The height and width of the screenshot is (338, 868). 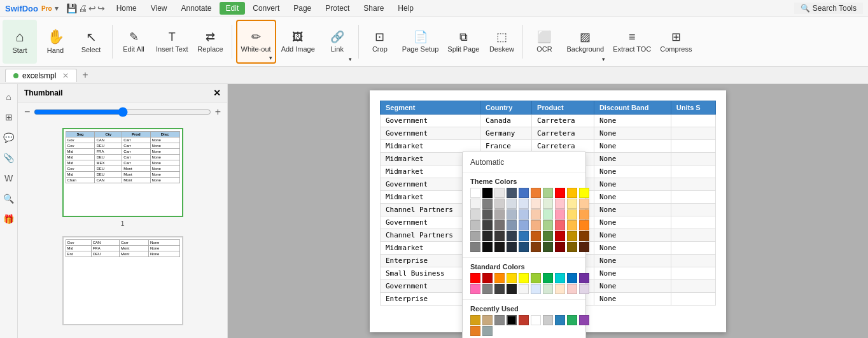 What do you see at coordinates (585, 42) in the screenshot?
I see `toolbar-background: ▨ Background ▾` at bounding box center [585, 42].